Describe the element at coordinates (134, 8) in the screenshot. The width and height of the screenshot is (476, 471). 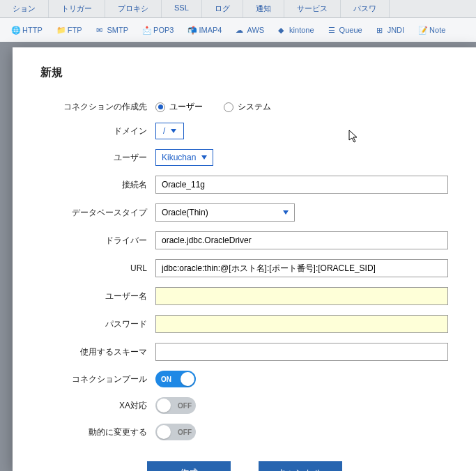
I see `top-tab: プロキシ` at that location.